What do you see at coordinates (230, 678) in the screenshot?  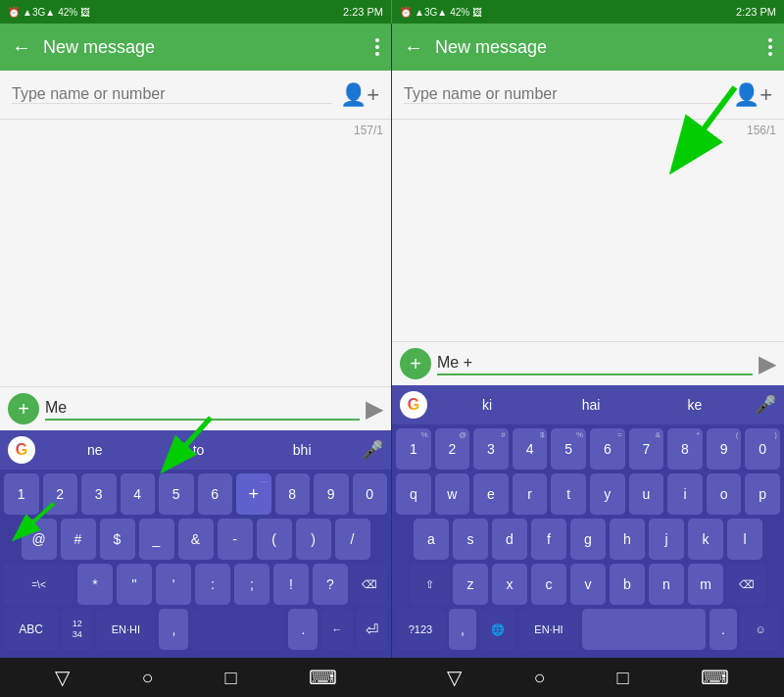 I see `nav-recents-left: □` at bounding box center [230, 678].